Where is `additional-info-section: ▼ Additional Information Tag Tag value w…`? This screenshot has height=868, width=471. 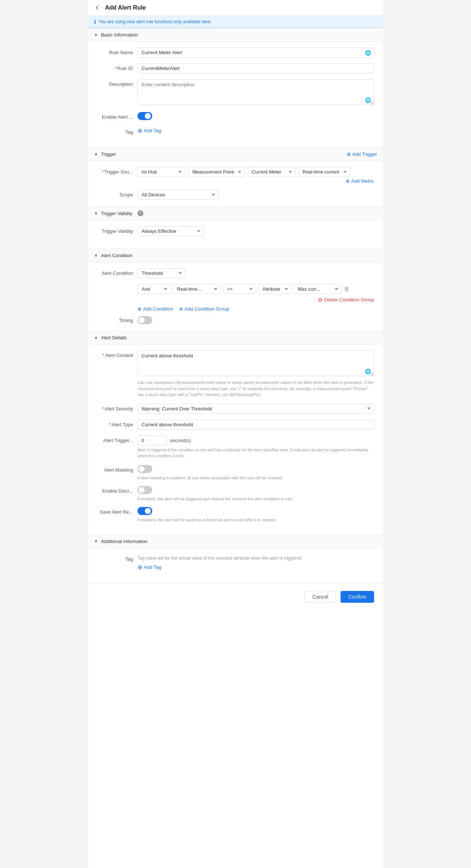 additional-info-section: ▼ Additional Information Tag Tag value w… is located at coordinates (236, 559).